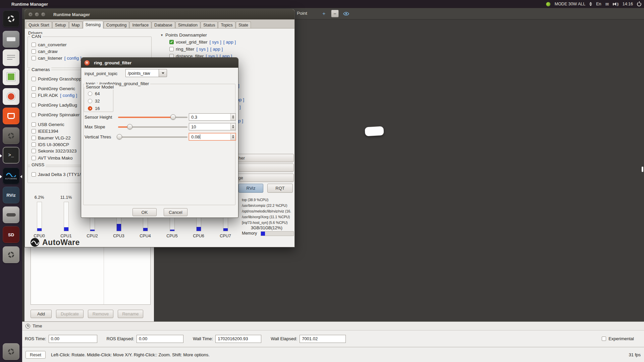  What do you see at coordinates (160, 63) in the screenshot?
I see `dialog-title-bar: × ring_ground_filter` at bounding box center [160, 63].